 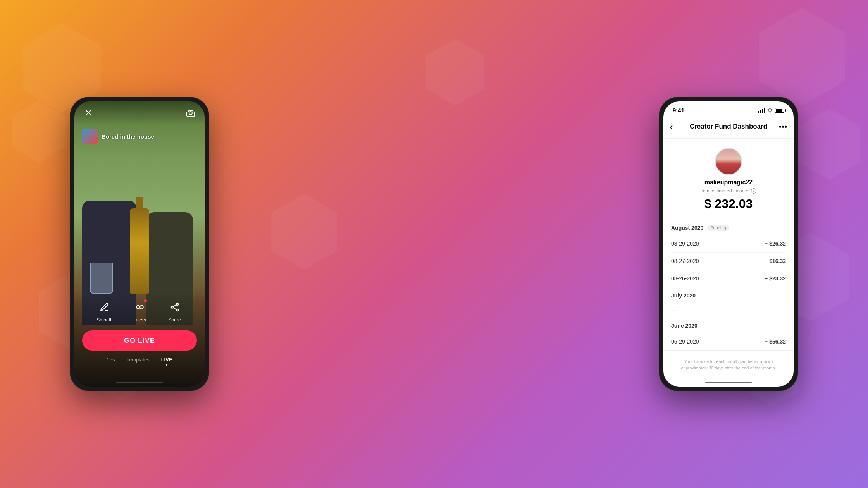 I want to click on left-top-bar: ✕, so click(x=140, y=113).